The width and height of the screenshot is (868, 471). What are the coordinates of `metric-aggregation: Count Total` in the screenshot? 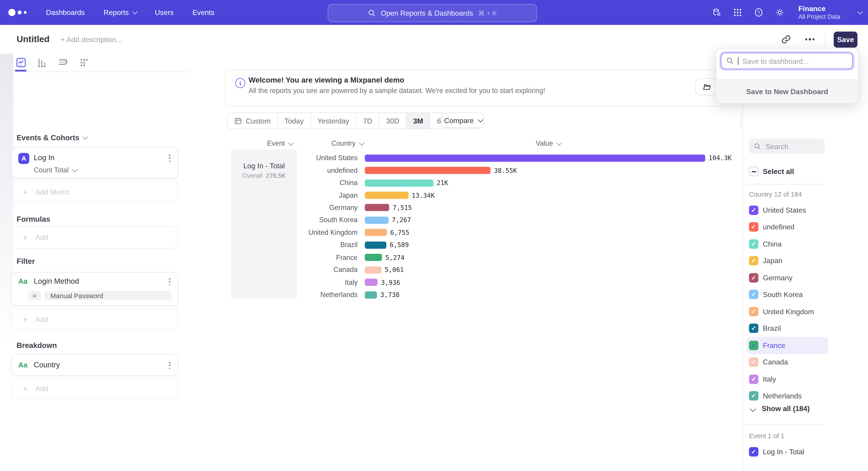 It's located at (55, 170).